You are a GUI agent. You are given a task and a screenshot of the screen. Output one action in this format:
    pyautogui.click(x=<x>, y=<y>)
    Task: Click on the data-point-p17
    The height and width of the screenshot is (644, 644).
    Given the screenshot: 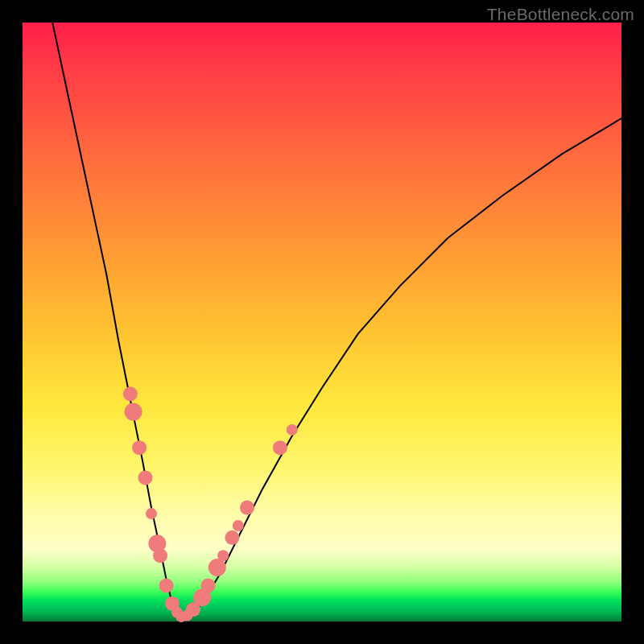 What is the action you would take?
    pyautogui.click(x=223, y=555)
    